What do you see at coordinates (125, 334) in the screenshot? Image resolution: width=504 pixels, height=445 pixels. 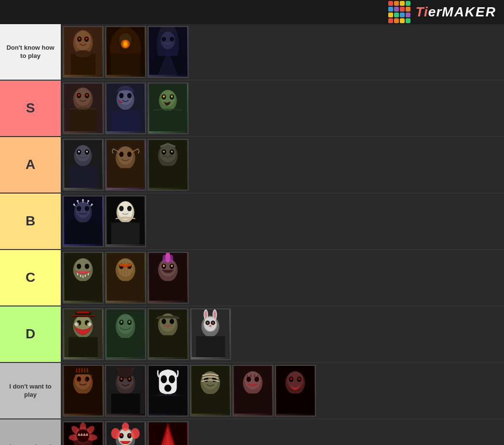 I see `char-unknown-killer` at bounding box center [125, 334].